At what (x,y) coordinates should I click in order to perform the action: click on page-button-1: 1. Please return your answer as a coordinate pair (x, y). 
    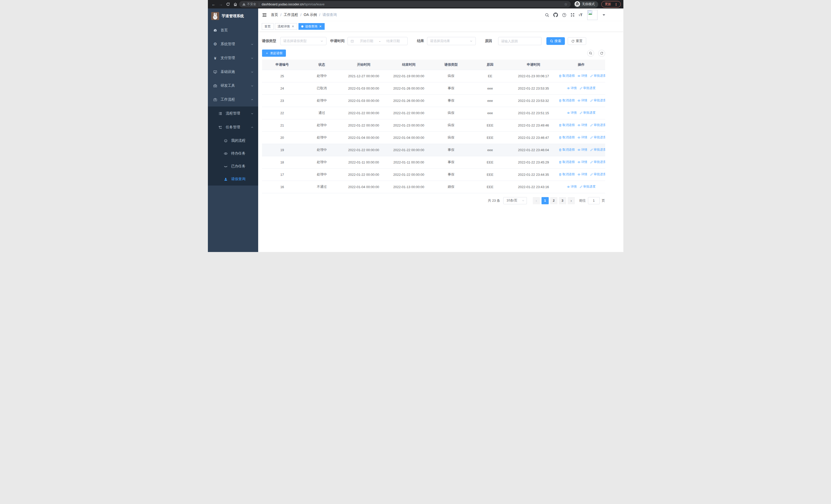
    Looking at the image, I should click on (545, 201).